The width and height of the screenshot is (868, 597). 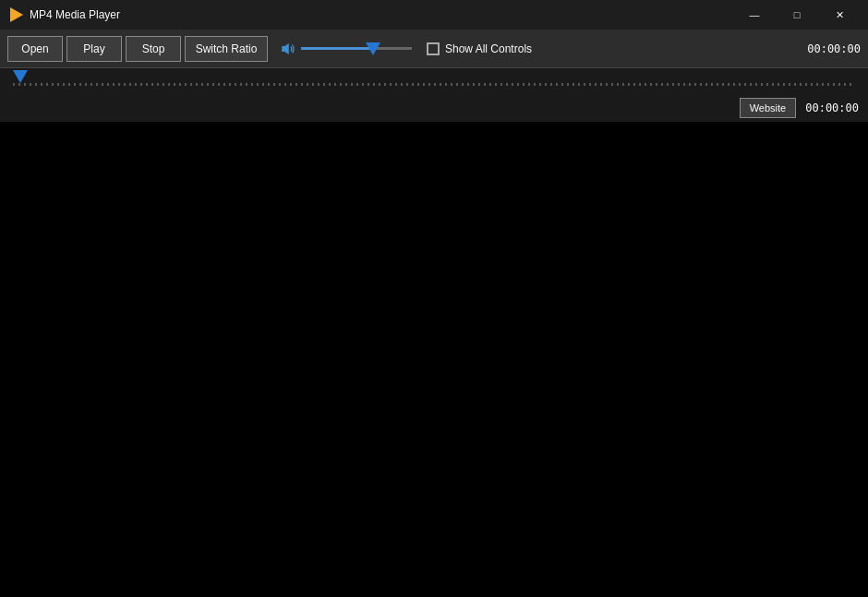 What do you see at coordinates (797, 15) in the screenshot?
I see `maximize-button: □` at bounding box center [797, 15].